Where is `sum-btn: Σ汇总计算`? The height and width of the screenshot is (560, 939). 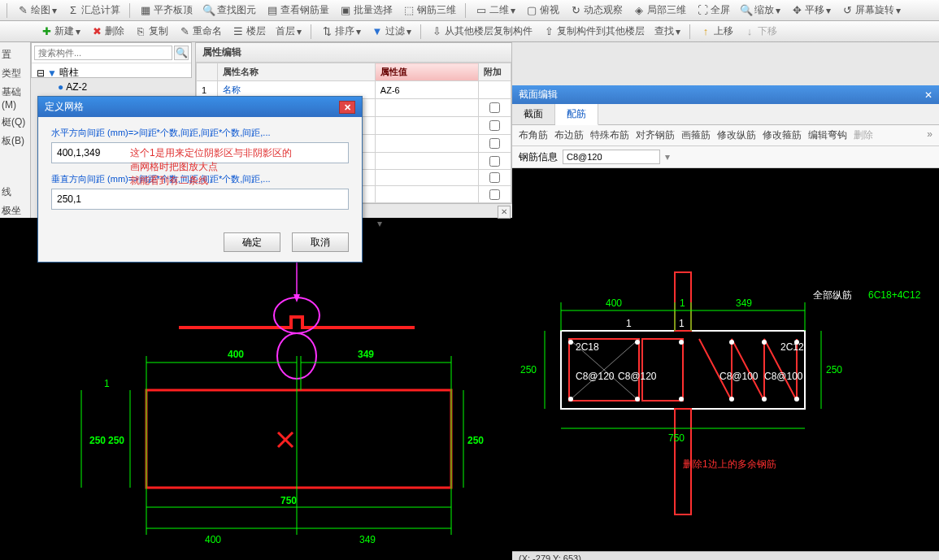
sum-btn: Σ汇总计算 is located at coordinates (93, 10).